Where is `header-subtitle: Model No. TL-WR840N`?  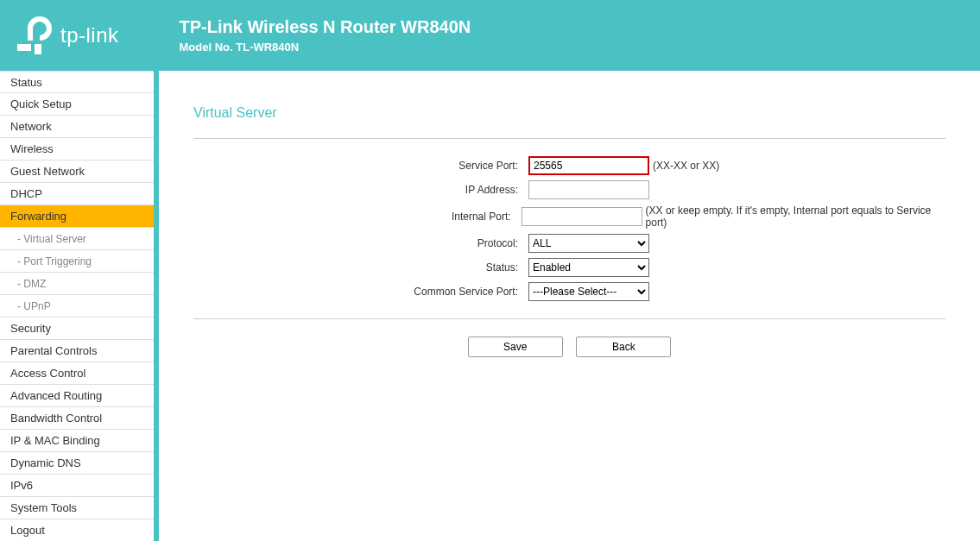 header-subtitle: Model No. TL-WR840N is located at coordinates (326, 47).